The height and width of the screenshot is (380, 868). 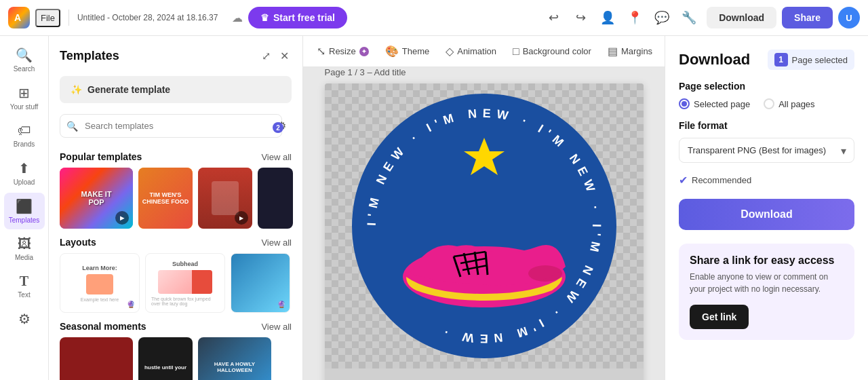 I want to click on layouts-section-title: Layouts, so click(x=78, y=242).